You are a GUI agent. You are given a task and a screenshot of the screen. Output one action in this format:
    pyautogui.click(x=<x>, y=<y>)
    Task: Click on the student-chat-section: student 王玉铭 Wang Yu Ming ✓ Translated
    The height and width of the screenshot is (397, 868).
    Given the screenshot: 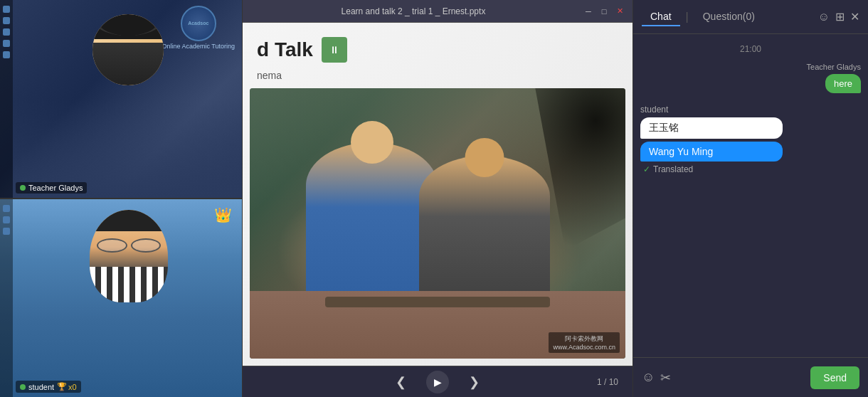 What is the action you would take?
    pyautogui.click(x=751, y=139)
    